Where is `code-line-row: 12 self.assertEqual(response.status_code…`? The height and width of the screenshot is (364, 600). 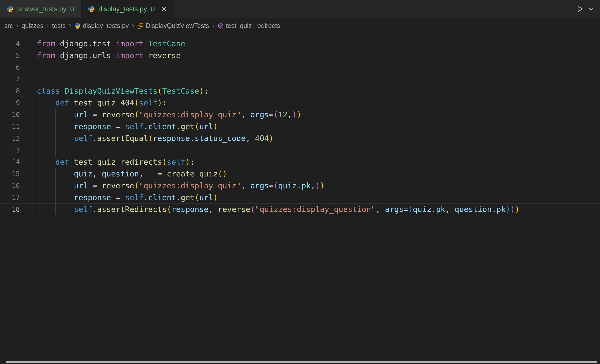
code-line-row: 12 self.assertEqual(response.status_code… is located at coordinates (300, 138).